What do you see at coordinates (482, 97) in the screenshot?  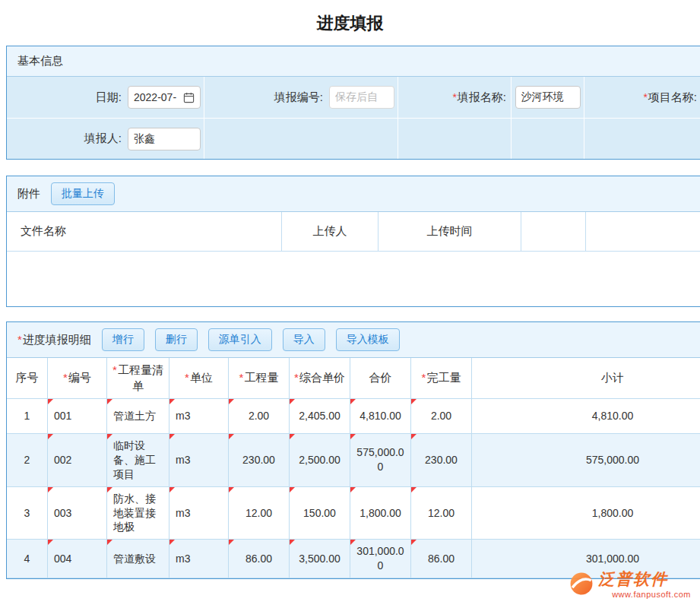 I see `report-name-label: 填报名称:` at bounding box center [482, 97].